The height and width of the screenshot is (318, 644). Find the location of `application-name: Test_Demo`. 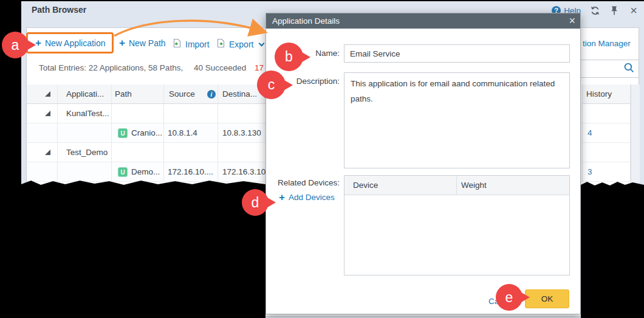

application-name: Test_Demo is located at coordinates (87, 152).